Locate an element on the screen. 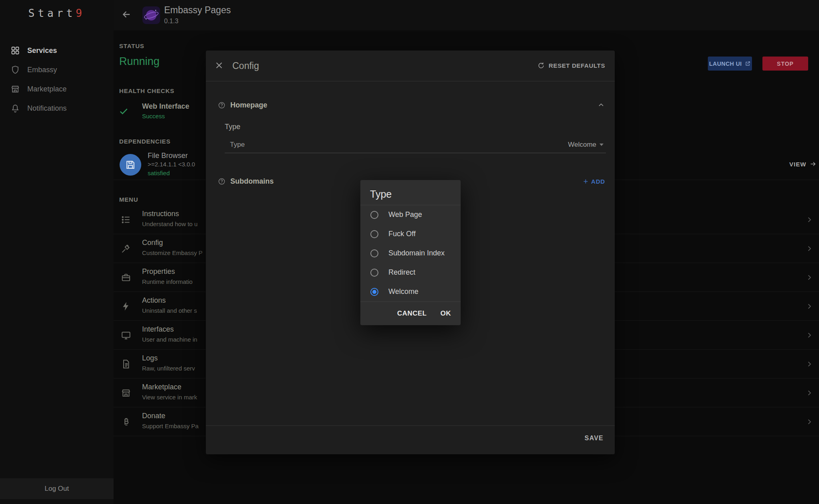 This screenshot has height=504, width=819. menu-item-description: Raw, unfiltered serv is located at coordinates (169, 368).